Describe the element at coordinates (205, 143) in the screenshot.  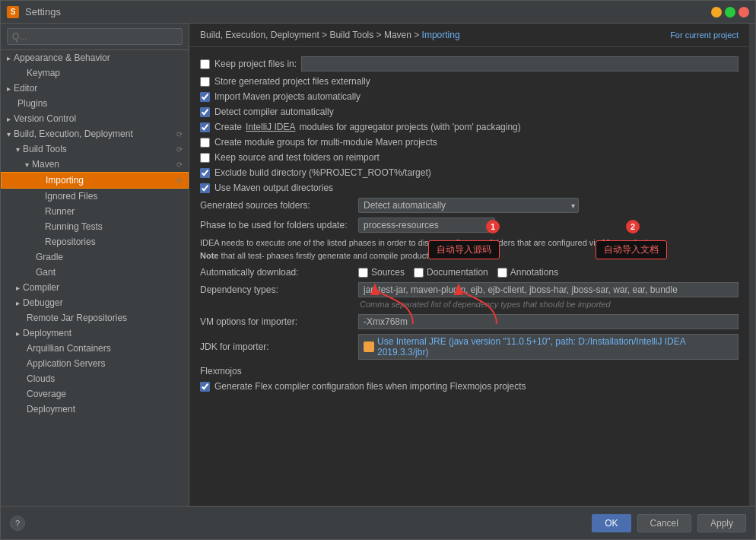
I see `create-module-groups-checkbox` at that location.